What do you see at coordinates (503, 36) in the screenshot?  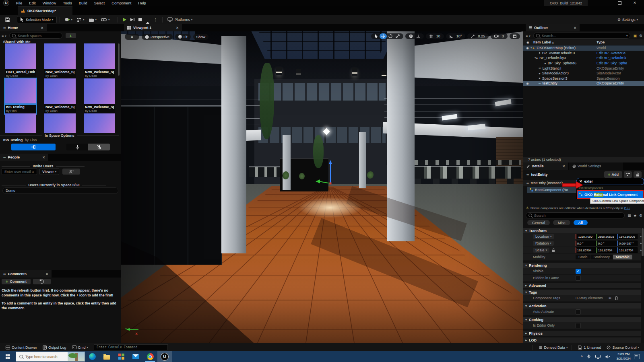 I see `camera-speed-value: 3` at bounding box center [503, 36].